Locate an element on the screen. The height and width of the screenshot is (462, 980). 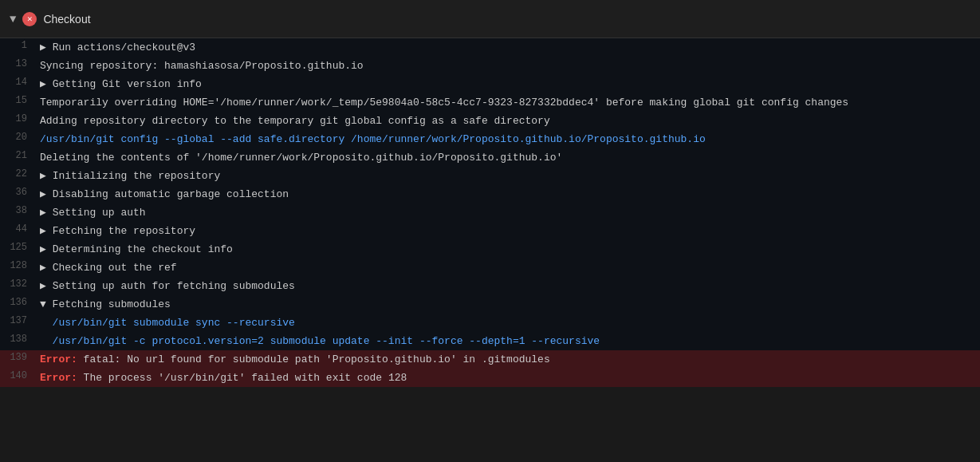
line-content: Adding repository directory to the tempo… is located at coordinates (295, 121).